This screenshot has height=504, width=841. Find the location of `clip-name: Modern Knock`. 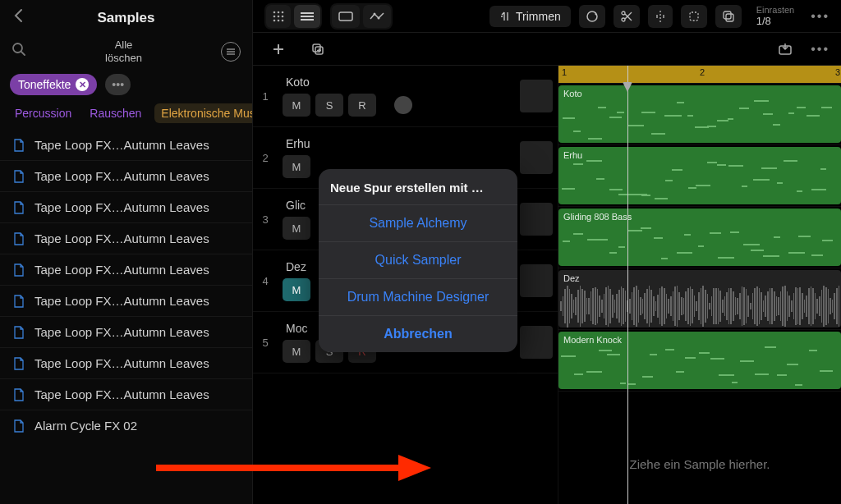

clip-name: Modern Knock is located at coordinates (700, 340).